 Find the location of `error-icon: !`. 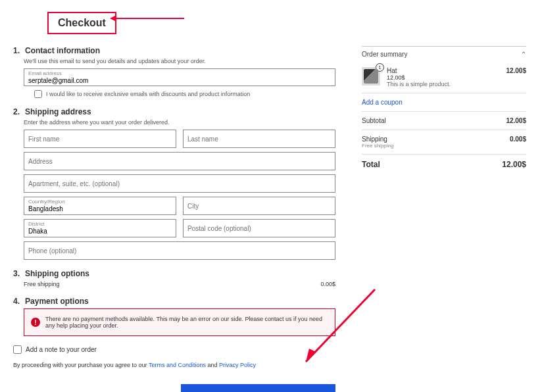

error-icon: ! is located at coordinates (36, 322).